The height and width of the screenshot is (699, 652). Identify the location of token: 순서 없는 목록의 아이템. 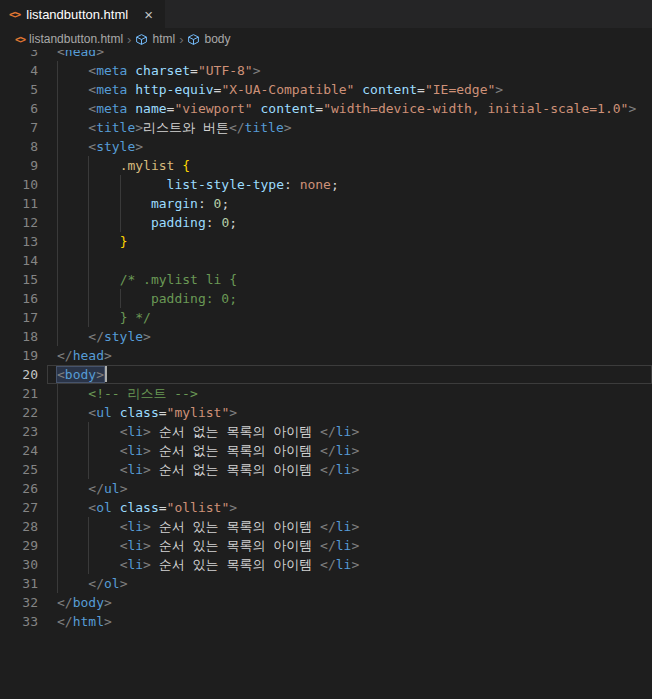
(236, 470).